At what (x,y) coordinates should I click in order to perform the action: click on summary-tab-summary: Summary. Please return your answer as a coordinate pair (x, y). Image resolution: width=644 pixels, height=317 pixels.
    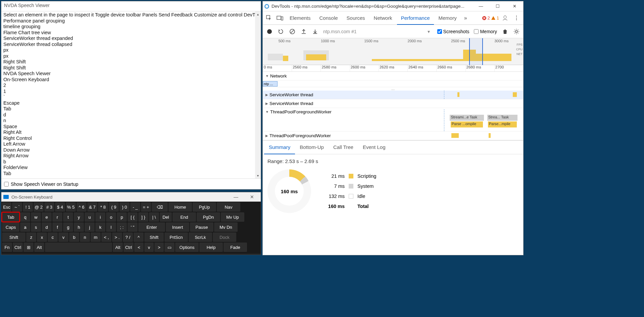
    Looking at the image, I should click on (280, 147).